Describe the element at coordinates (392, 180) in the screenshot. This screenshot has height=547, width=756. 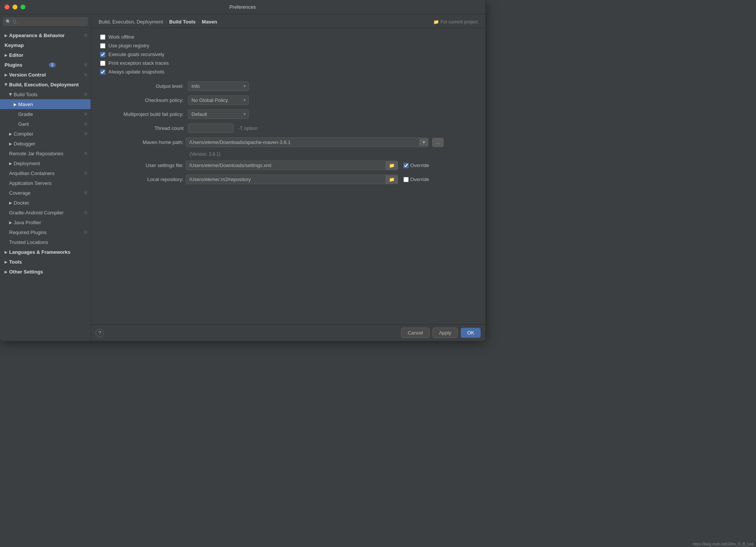
I see `local-repo-folder-button: 📁` at that location.